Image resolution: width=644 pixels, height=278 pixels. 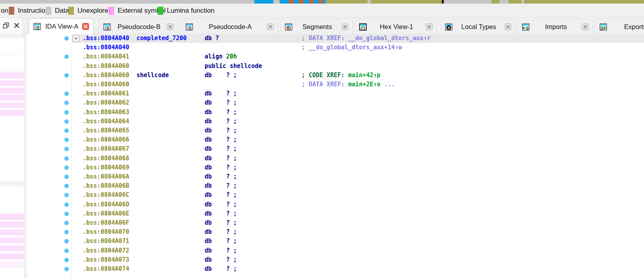 What do you see at coordinates (230, 26) in the screenshot?
I see `tab-pseudocode-a: Pseudocode-A` at bounding box center [230, 26].